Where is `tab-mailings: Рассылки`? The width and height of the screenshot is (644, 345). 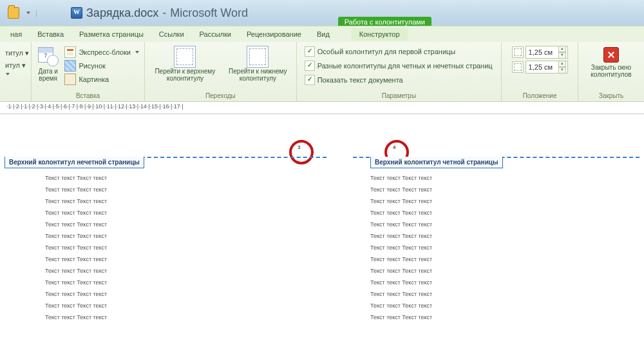 tab-mailings: Рассылки is located at coordinates (215, 34).